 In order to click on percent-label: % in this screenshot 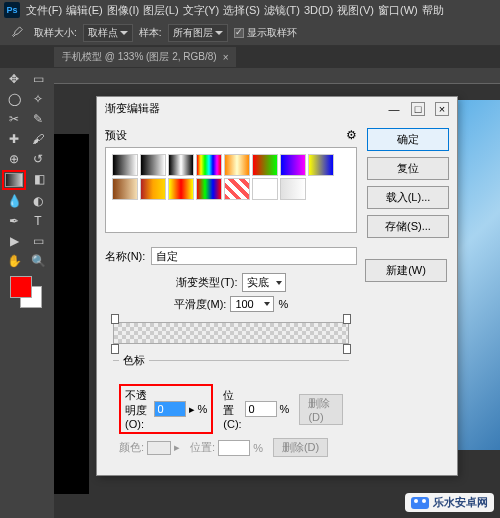, I will do `click(283, 304)`.